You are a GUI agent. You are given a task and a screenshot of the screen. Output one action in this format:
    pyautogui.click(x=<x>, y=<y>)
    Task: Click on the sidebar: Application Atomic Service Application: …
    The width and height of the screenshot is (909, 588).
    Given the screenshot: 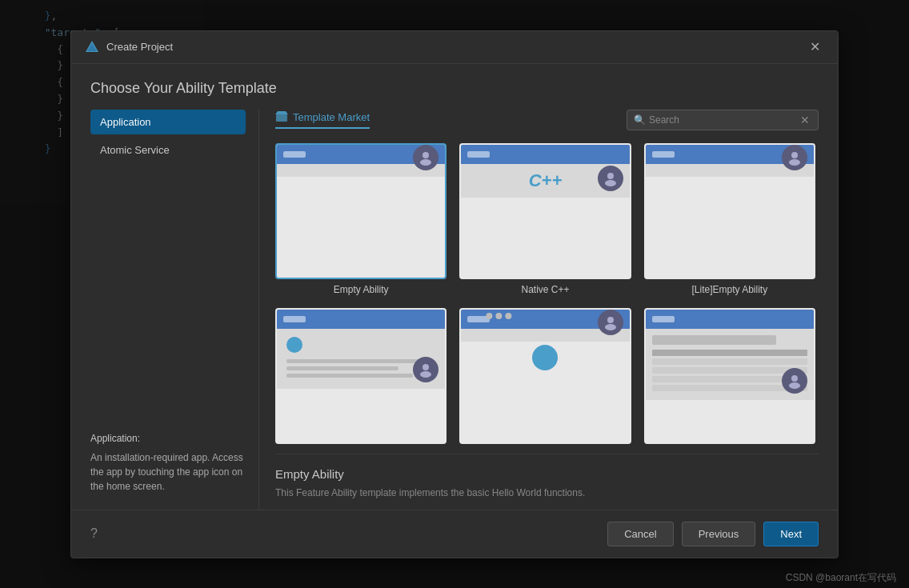 What is the action you would take?
    pyautogui.click(x=174, y=310)
    